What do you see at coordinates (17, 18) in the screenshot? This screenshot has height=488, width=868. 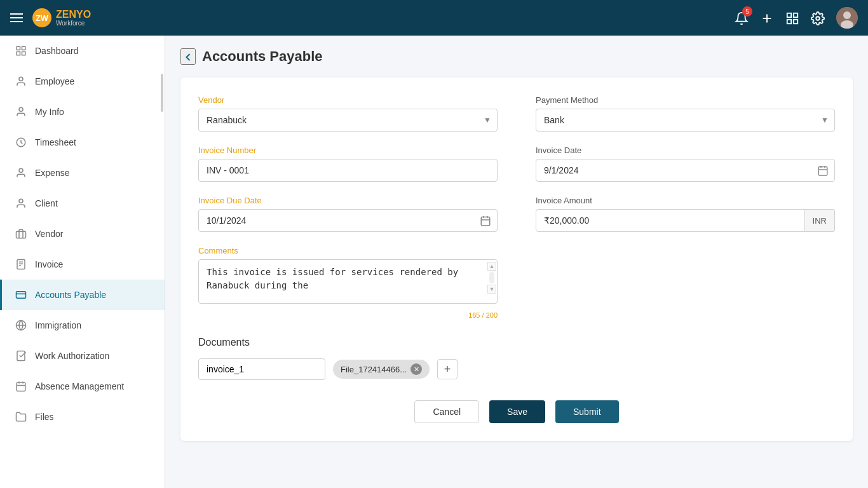 I see `hamburger-menu` at bounding box center [17, 18].